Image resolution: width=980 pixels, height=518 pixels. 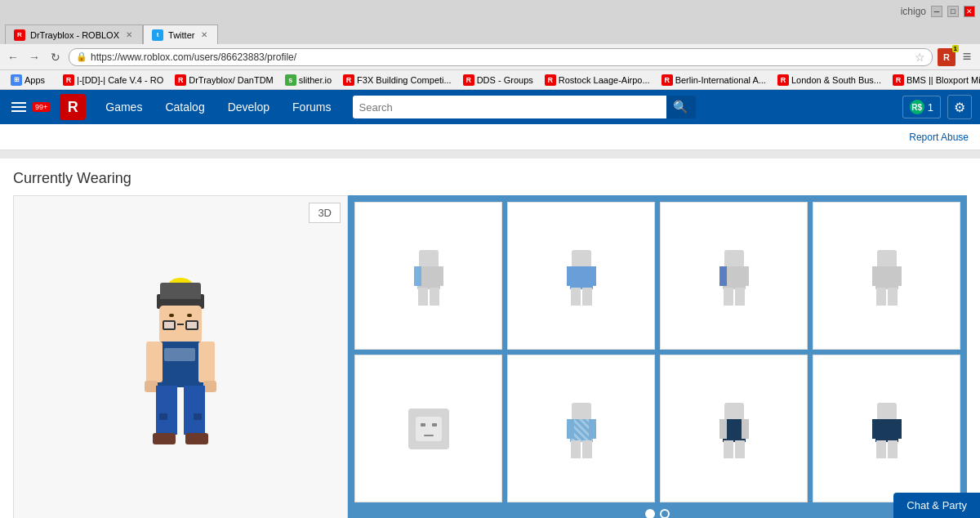 I want to click on tab-roblox: R DrTrayblox - ROBLOX ✕, so click(x=74, y=34).